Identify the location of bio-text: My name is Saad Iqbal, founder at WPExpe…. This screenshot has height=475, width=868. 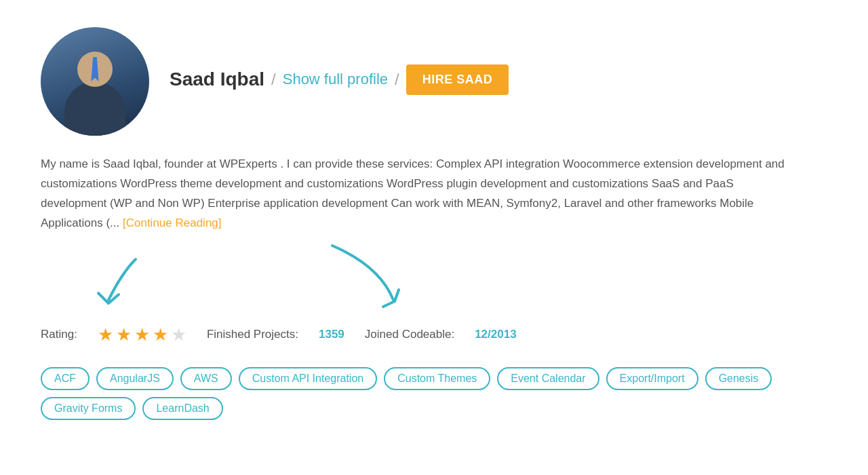
(414, 194).